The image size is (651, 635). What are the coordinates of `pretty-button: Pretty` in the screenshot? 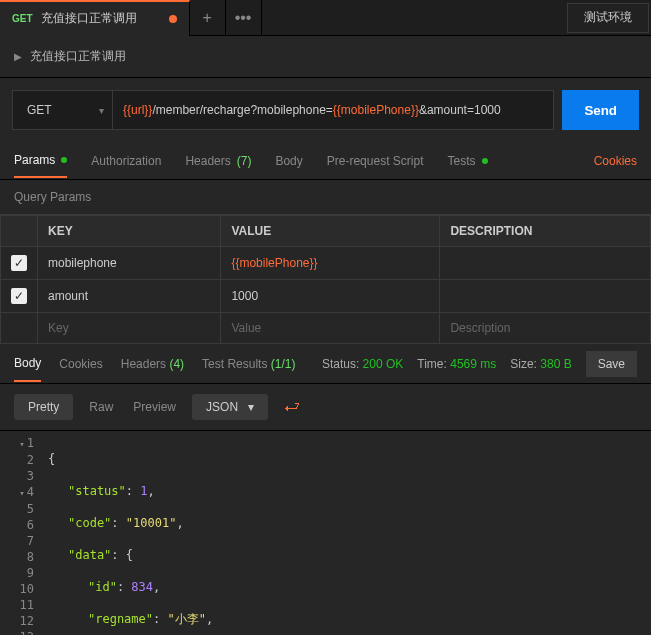 It's located at (44, 407).